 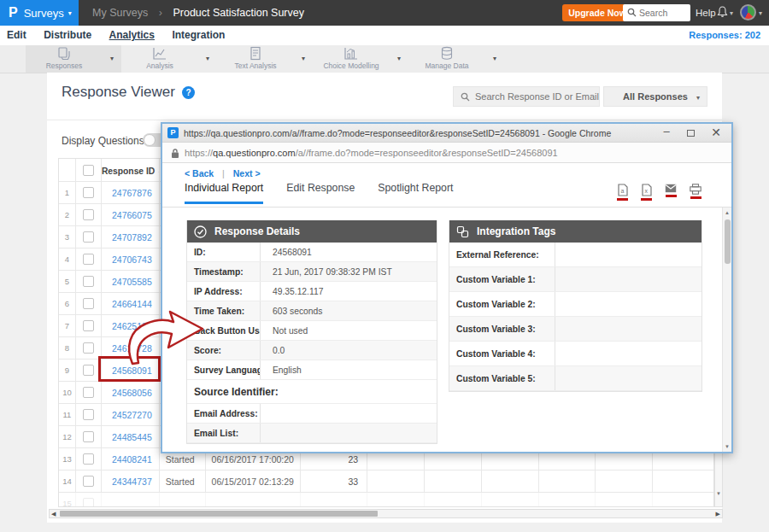 What do you see at coordinates (696, 192) in the screenshot?
I see `print-icon` at bounding box center [696, 192].